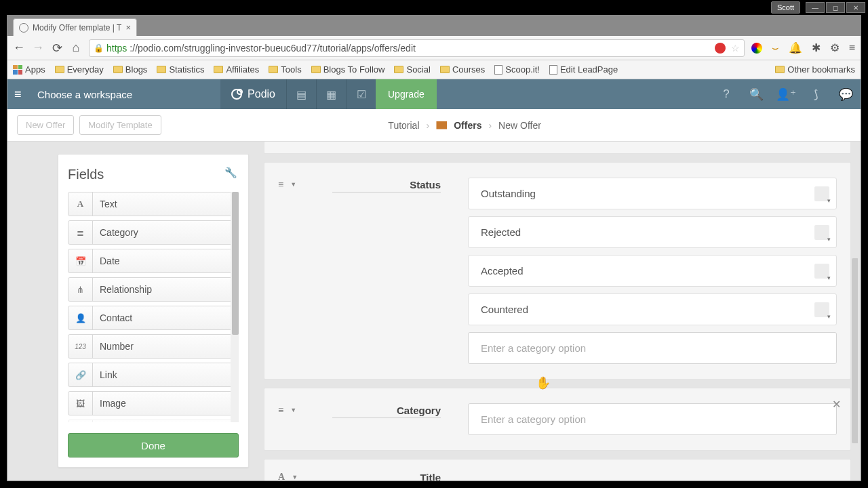  I want to click on topbar-calendar-icon: ▦, so click(331, 94).